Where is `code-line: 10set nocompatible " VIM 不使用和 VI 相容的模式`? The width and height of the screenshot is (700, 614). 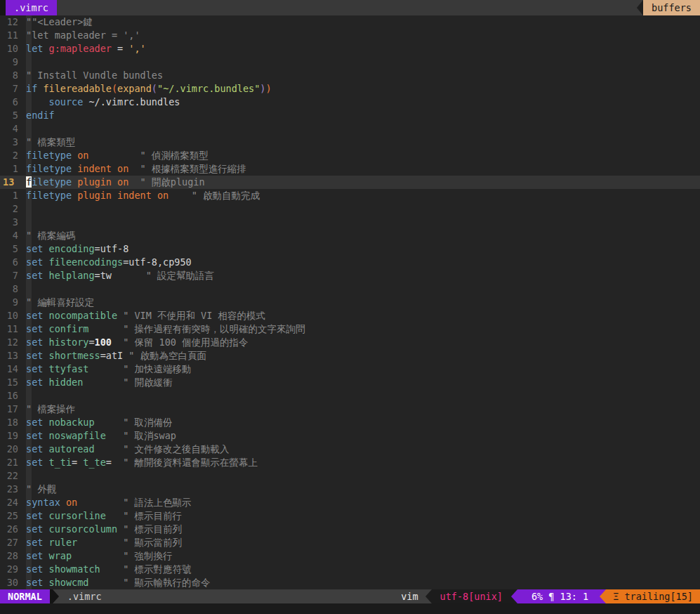 code-line: 10set nocompatible " VIM 不使用和 VI 相容的模式 is located at coordinates (350, 316).